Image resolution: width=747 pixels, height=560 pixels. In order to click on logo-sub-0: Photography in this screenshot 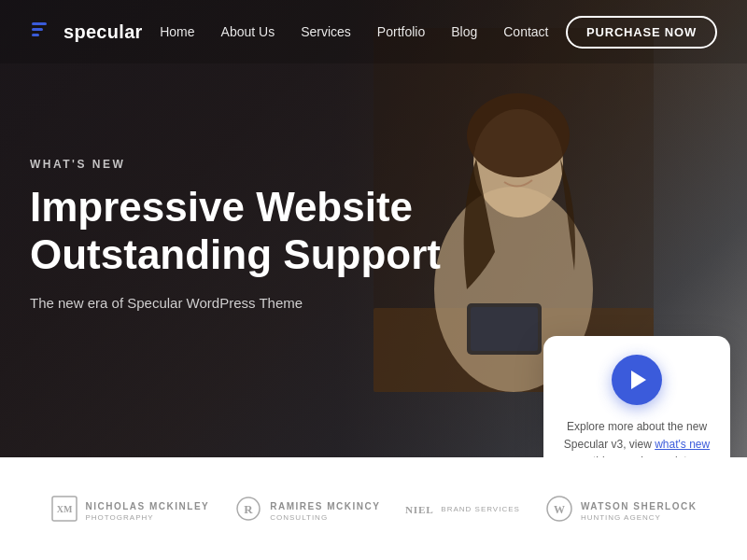, I will do `click(148, 517)`.